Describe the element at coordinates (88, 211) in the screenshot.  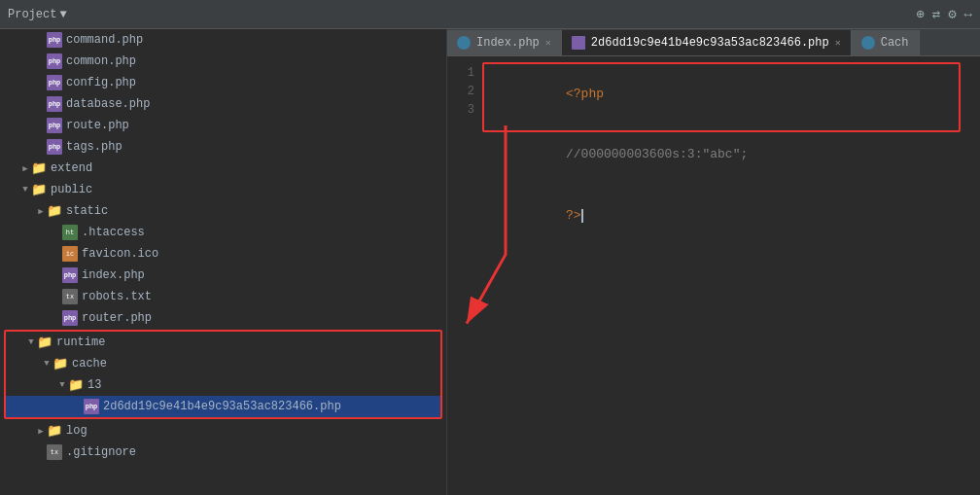
I see `folder-name: static` at that location.